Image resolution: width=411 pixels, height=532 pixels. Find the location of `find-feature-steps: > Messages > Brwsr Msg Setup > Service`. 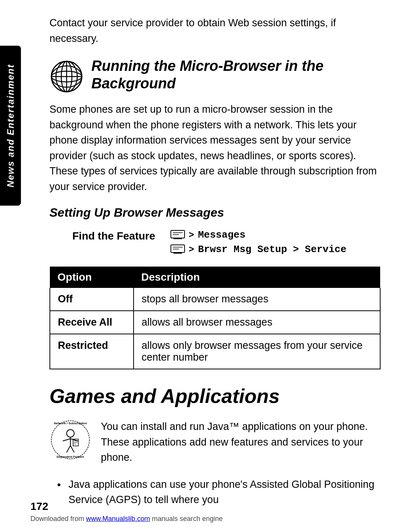

find-feature-steps: > Messages > Brwsr Msg Setup > Service is located at coordinates (258, 242).